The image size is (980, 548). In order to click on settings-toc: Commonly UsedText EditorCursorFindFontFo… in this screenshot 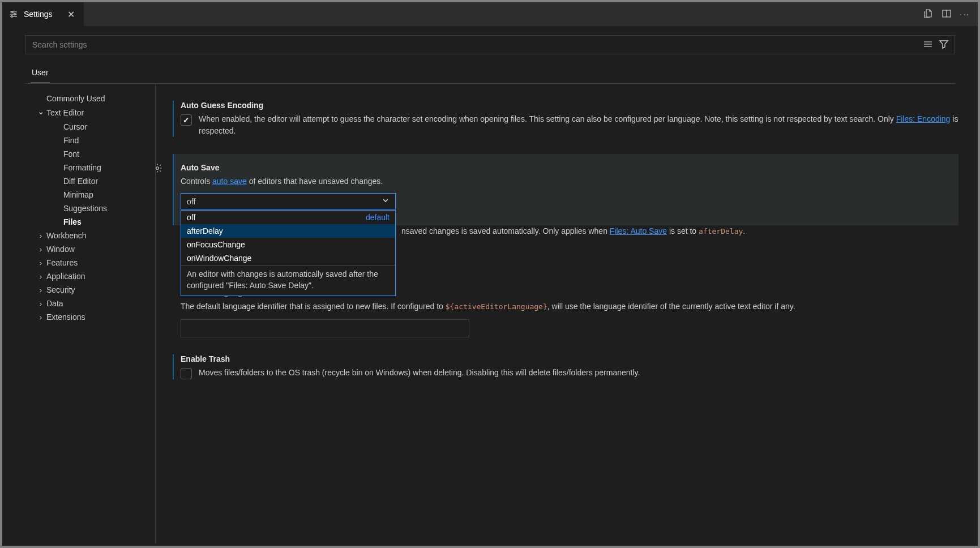, I will do `click(87, 314)`.